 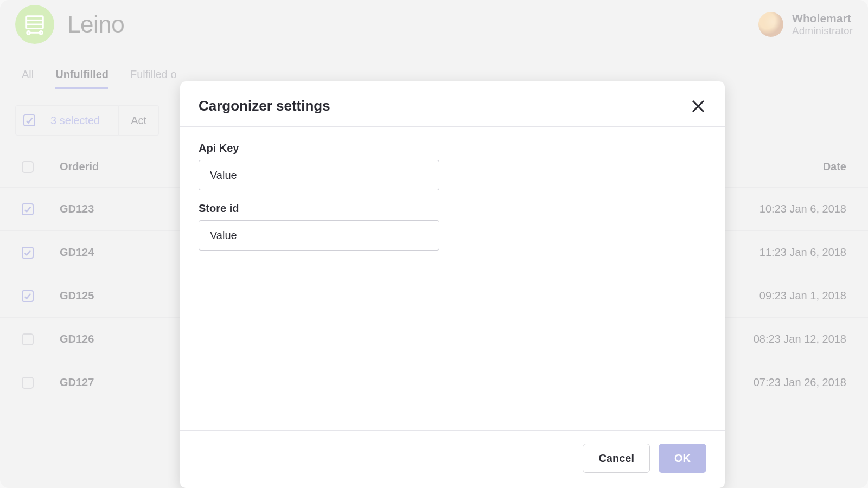 I want to click on store-id-field: Store id, so click(x=452, y=227).